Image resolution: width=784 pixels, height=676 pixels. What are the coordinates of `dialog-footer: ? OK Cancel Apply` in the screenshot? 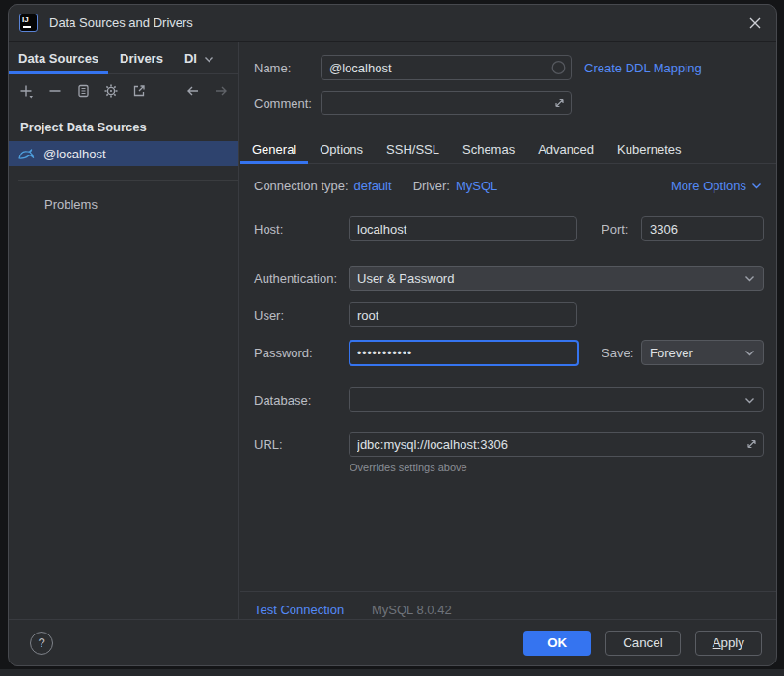 It's located at (392, 642).